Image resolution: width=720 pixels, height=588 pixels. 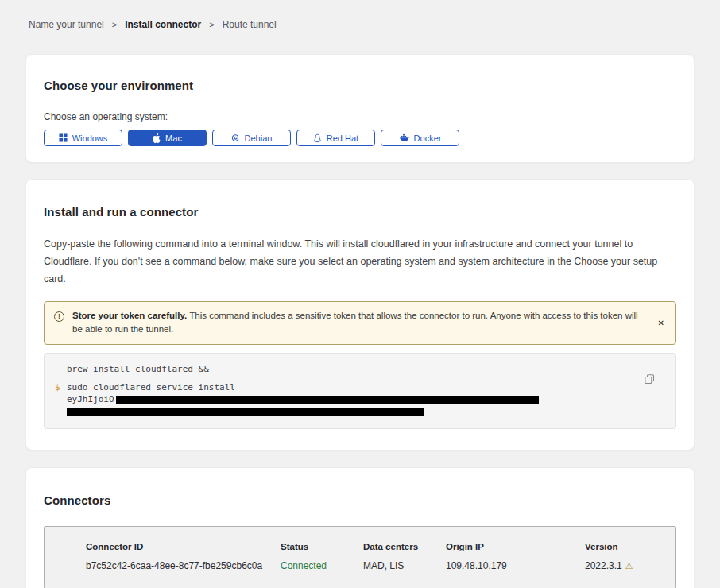 I want to click on header-version: Version, so click(x=626, y=547).